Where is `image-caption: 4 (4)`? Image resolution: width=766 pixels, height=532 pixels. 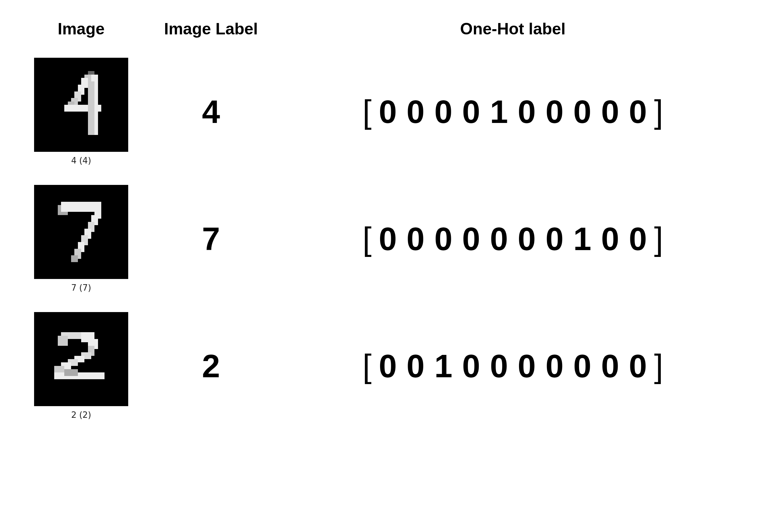 image-caption: 4 (4) is located at coordinates (81, 161).